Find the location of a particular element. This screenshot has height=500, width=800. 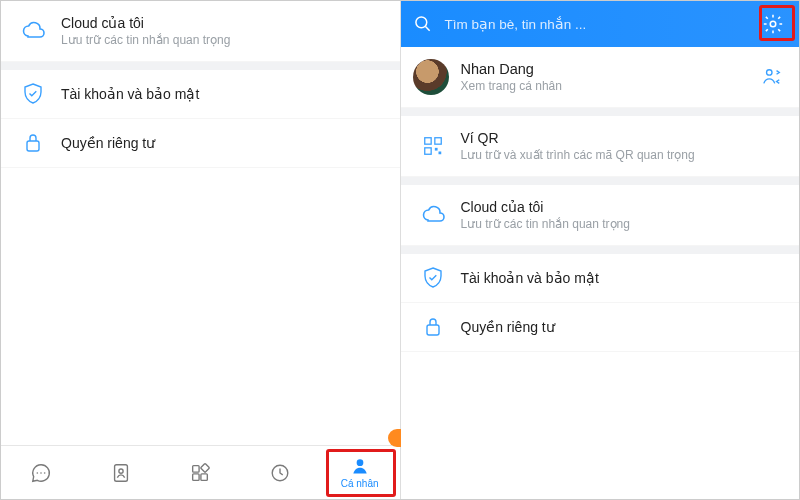

profile-sub: Xem trang cá nhân is located at coordinates (622, 86).